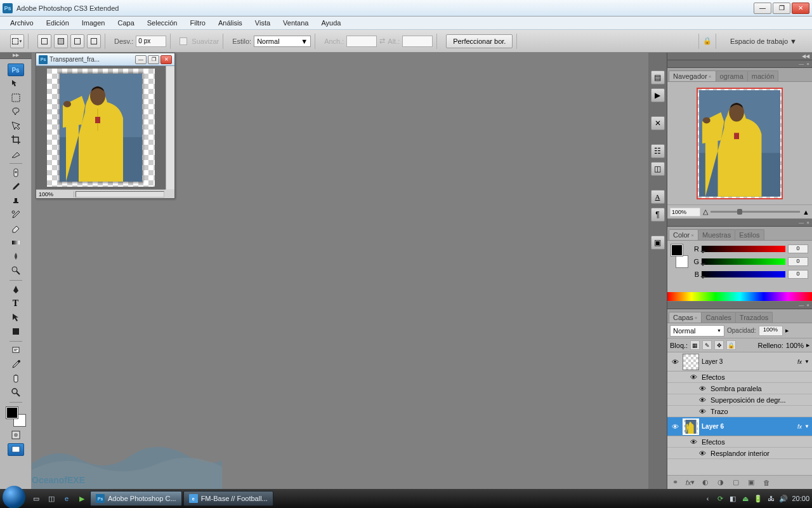 The height and width of the screenshot is (508, 812). Describe the element at coordinates (677, 250) in the screenshot. I see `color-panel-fg-swatch` at that location.